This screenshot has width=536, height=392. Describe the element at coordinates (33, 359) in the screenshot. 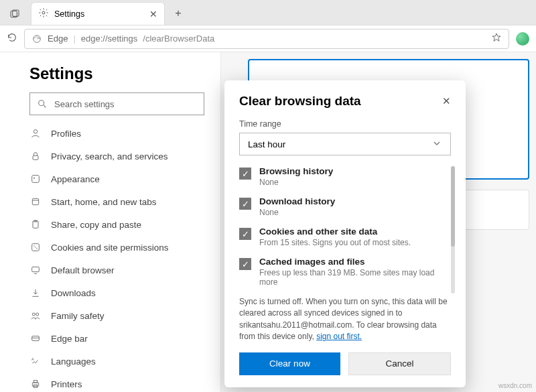

I see `svg-text: A` at that location.